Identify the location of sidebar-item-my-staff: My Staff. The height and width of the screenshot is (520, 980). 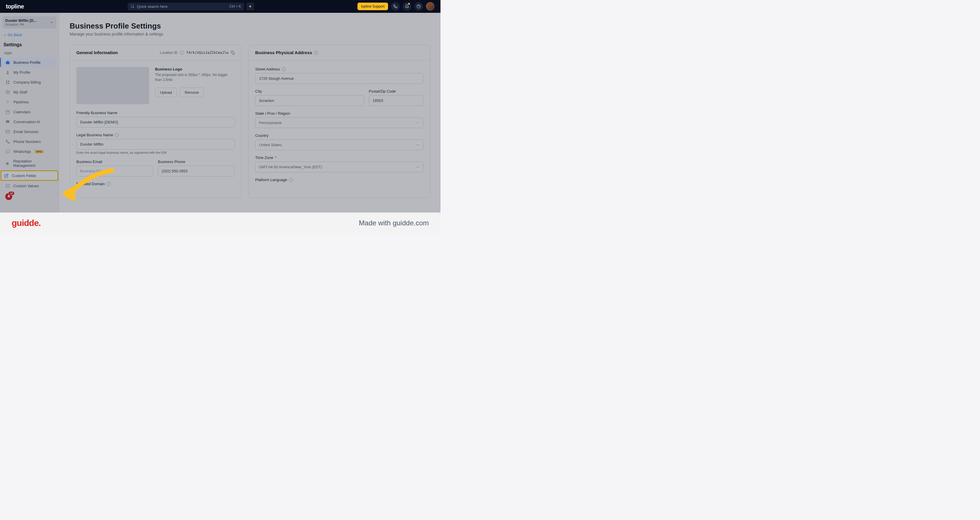
(30, 92).